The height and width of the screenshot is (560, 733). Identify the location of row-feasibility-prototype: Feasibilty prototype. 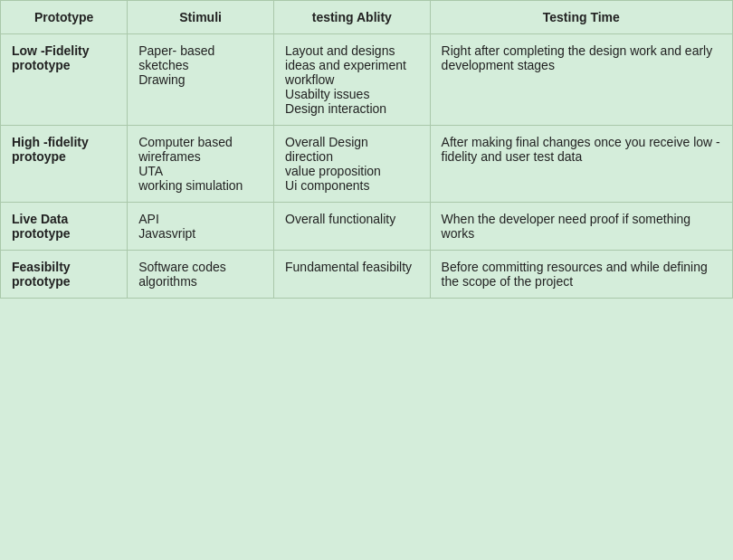
(64, 275).